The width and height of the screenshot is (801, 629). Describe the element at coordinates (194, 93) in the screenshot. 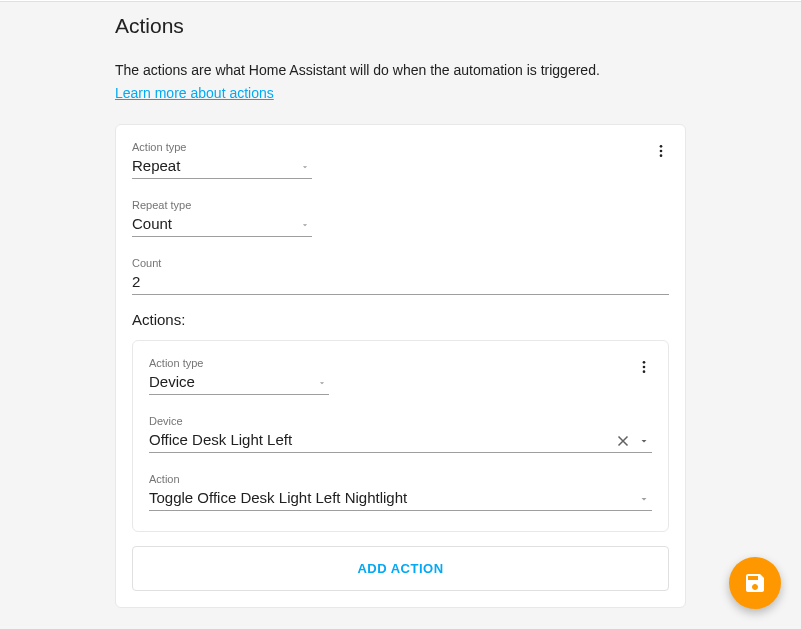

I see `learn-more-link: Learn more about actions` at that location.